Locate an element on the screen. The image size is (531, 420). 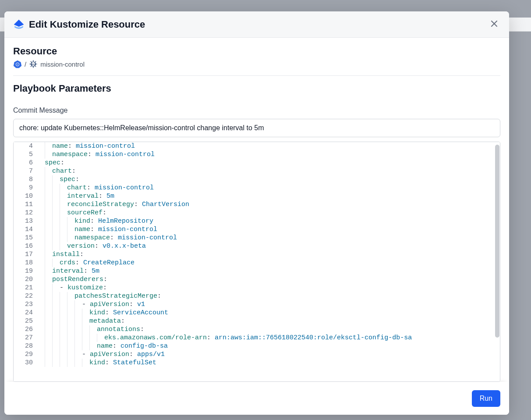
line-number: 23 is located at coordinates (25, 304).